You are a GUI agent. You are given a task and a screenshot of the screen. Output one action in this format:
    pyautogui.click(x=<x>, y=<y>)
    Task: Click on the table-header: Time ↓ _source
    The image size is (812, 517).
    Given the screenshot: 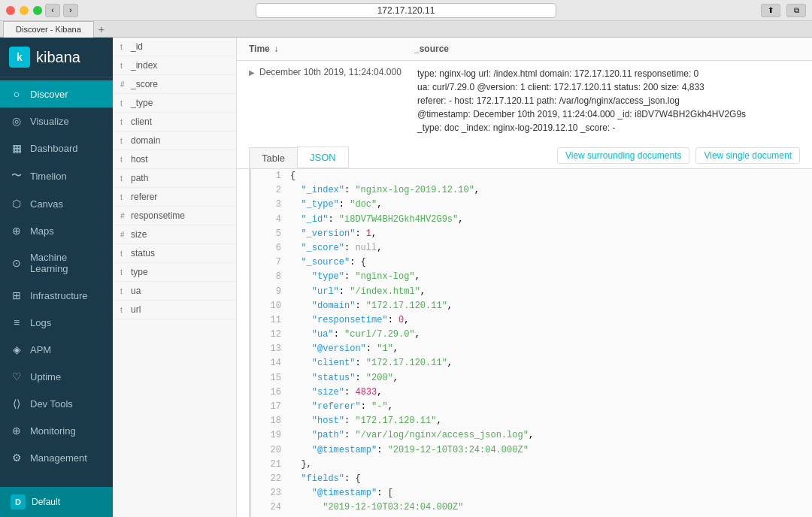 What is the action you would take?
    pyautogui.click(x=525, y=50)
    